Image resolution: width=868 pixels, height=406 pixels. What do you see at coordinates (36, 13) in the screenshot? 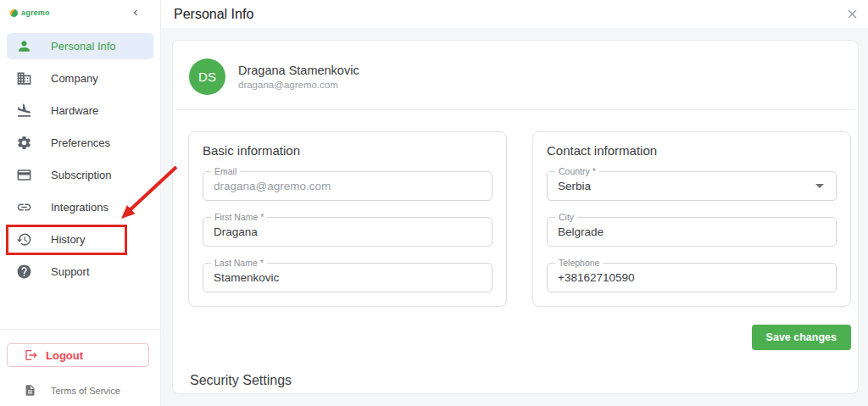
I see `logo-text: agremo` at bounding box center [36, 13].